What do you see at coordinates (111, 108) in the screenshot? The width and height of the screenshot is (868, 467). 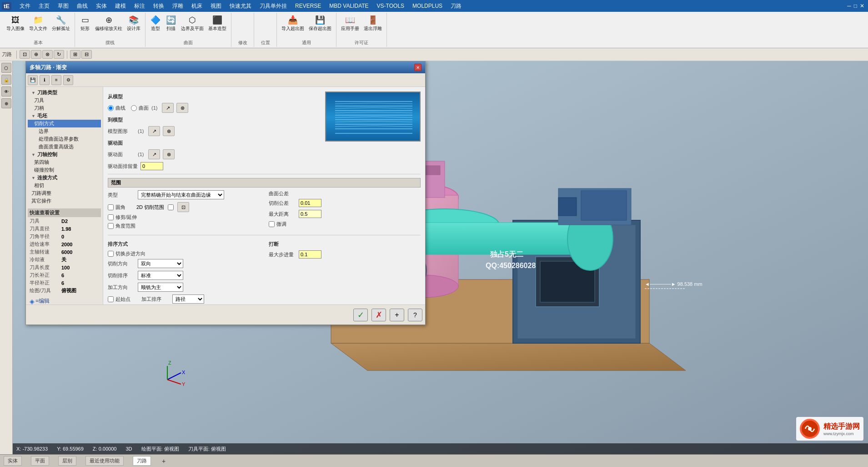 I see `radio-curve-input` at bounding box center [111, 108].